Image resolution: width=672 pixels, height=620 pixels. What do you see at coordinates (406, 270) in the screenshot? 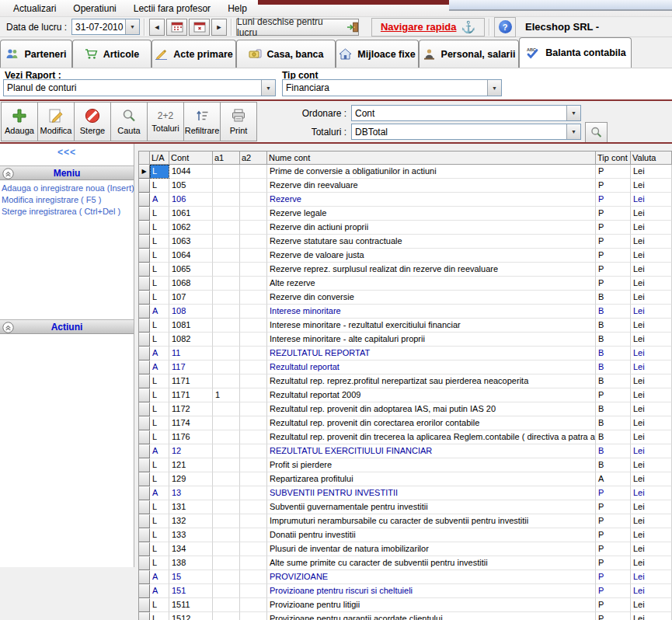
I see `table-row: L1065Rezerve reprez. surplusul realizat …` at bounding box center [406, 270].